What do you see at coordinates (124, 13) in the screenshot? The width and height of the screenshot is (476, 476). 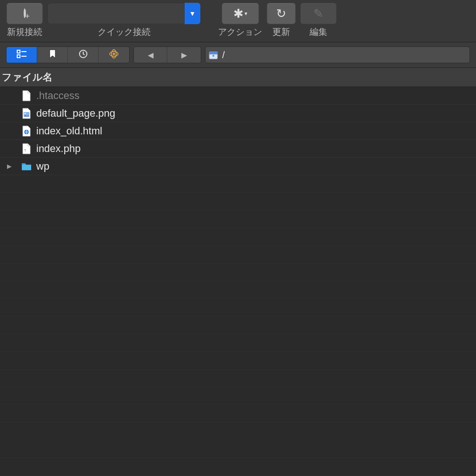 I see `quick-connect-control: ▼` at bounding box center [124, 13].